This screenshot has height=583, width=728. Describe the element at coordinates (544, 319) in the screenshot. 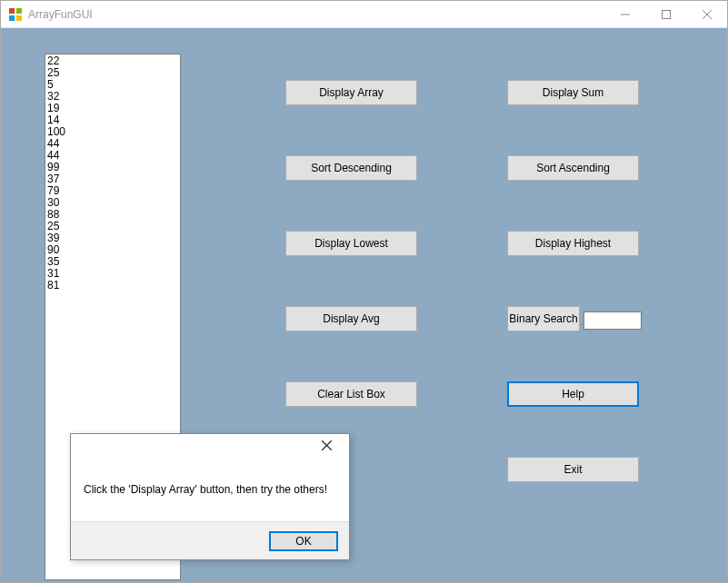

I see `binary-search-button: Binary Search` at that location.